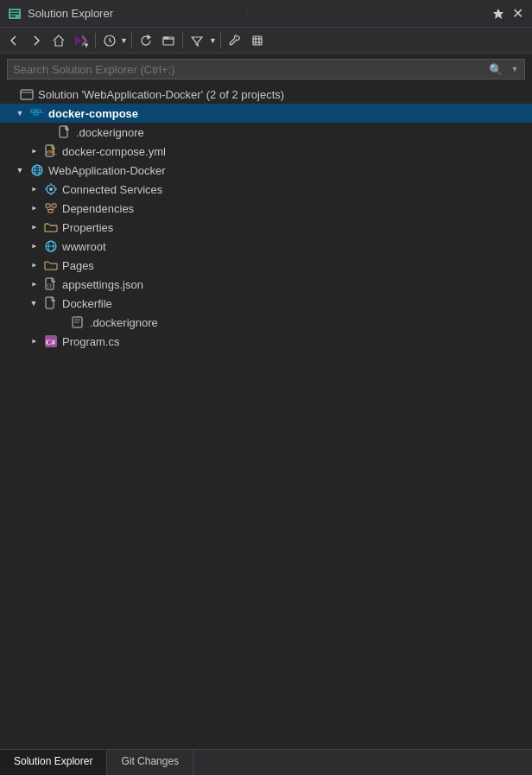  I want to click on appsettings-label: appsettings.json, so click(103, 285).